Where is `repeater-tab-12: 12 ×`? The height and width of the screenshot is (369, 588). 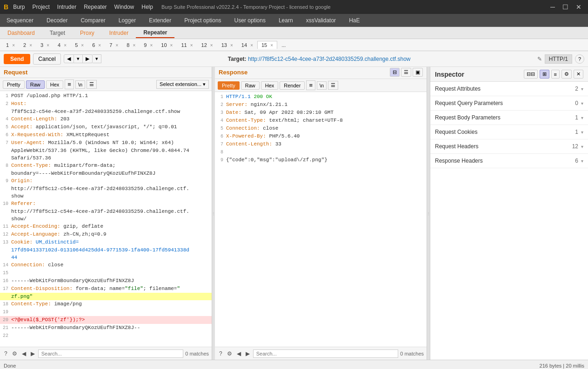 repeater-tab-12: 12 × is located at coordinates (207, 45).